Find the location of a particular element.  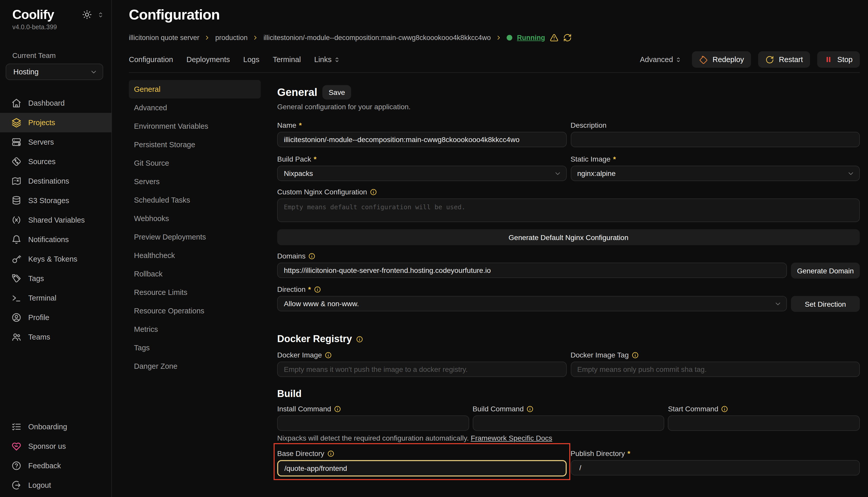

sidebar-item-onboarding: Onboarding is located at coordinates (55, 427).